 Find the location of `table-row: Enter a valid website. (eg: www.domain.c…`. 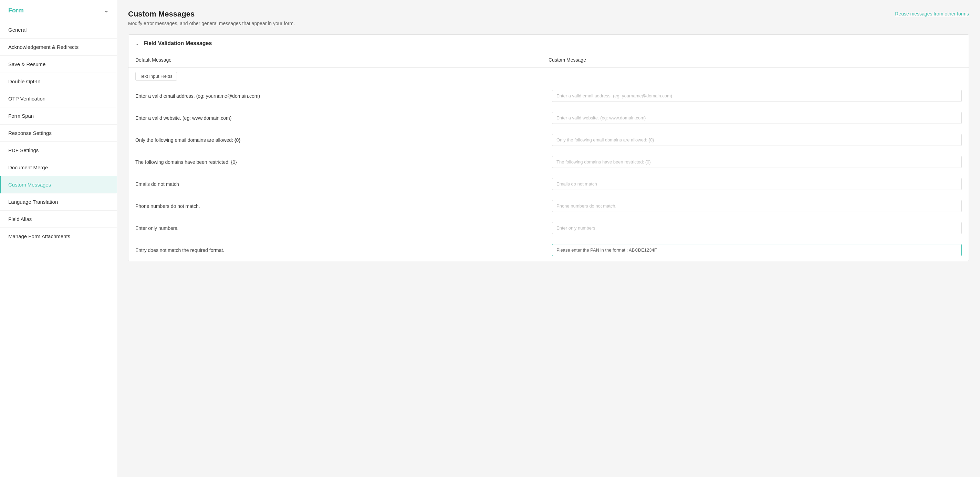

table-row: Enter a valid website. (eg: www.domain.c… is located at coordinates (549, 118).